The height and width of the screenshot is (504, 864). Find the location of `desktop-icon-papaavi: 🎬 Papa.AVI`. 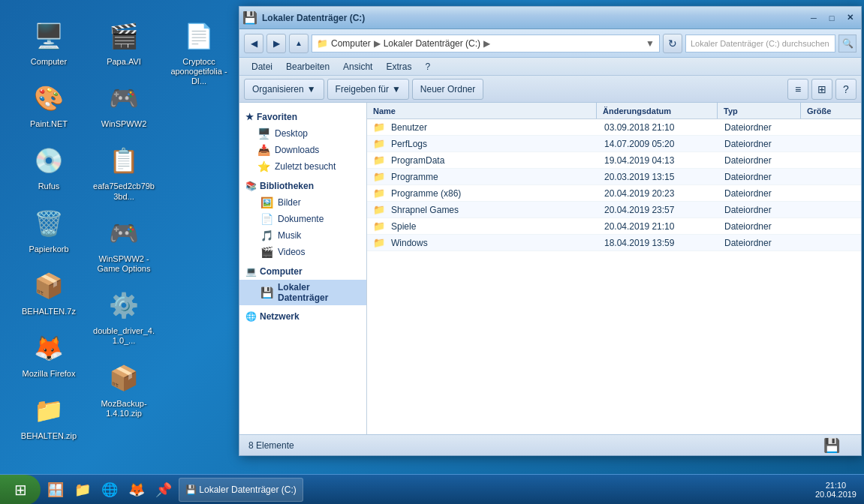

desktop-icon-papaavi: 🎬 Papa.AVI is located at coordinates (124, 42).